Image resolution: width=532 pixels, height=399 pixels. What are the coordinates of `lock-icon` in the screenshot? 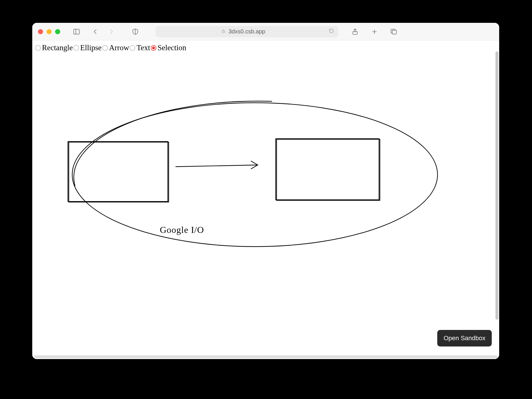 It's located at (223, 31).